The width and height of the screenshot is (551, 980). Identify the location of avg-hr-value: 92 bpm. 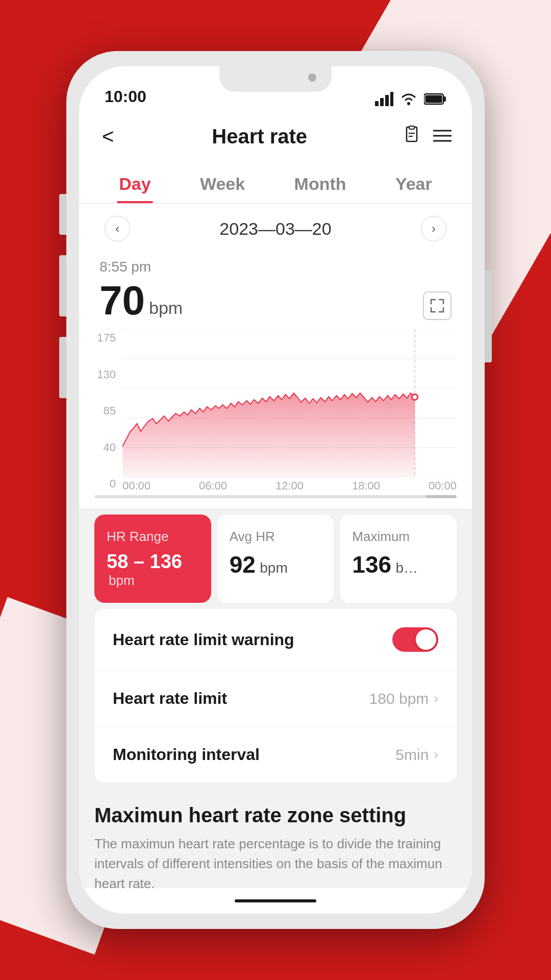
(276, 565).